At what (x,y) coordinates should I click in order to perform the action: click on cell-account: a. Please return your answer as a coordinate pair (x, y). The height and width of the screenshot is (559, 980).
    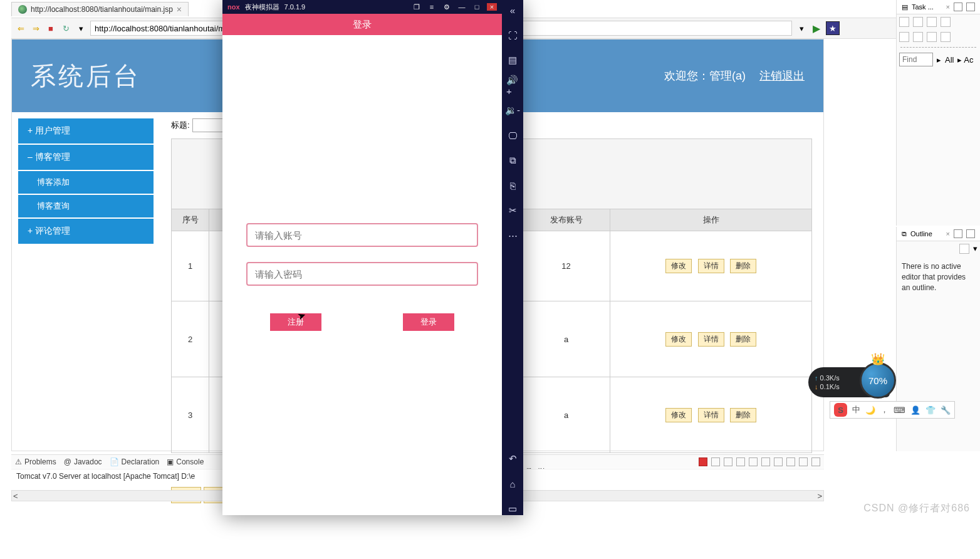
    Looking at the image, I should click on (566, 340).